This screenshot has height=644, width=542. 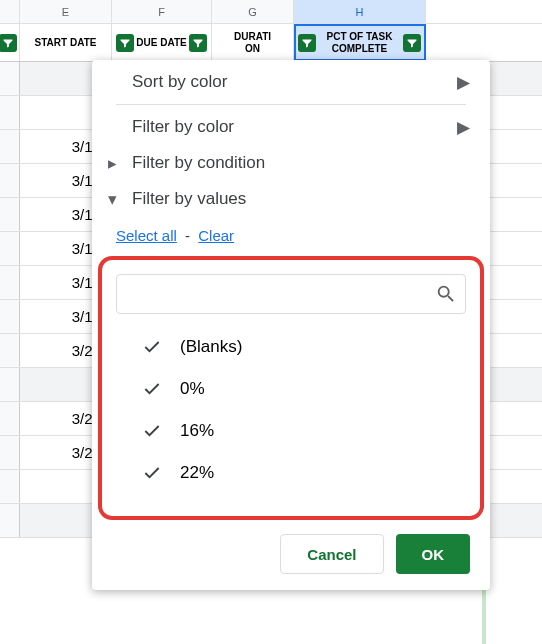 I want to click on filter-search, so click(x=291, y=294).